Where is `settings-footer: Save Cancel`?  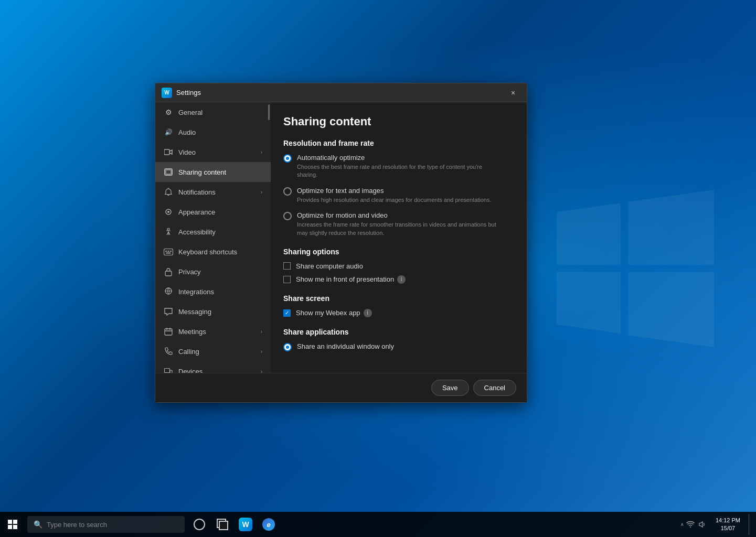 settings-footer: Save Cancel is located at coordinates (341, 388).